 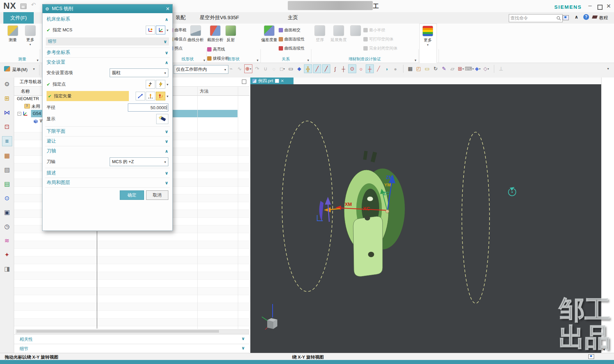 I want to click on tab-close-icon: ✕, so click(x=282, y=81).